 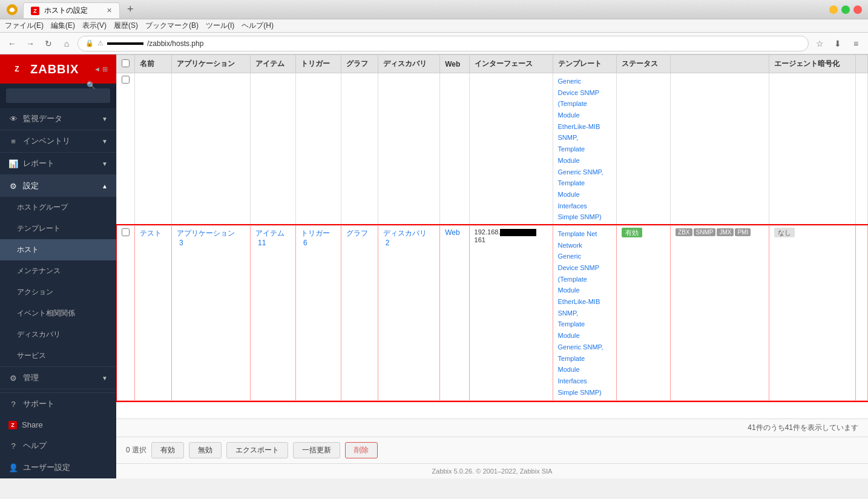 I want to click on sidebar-search-input, so click(x=58, y=96).